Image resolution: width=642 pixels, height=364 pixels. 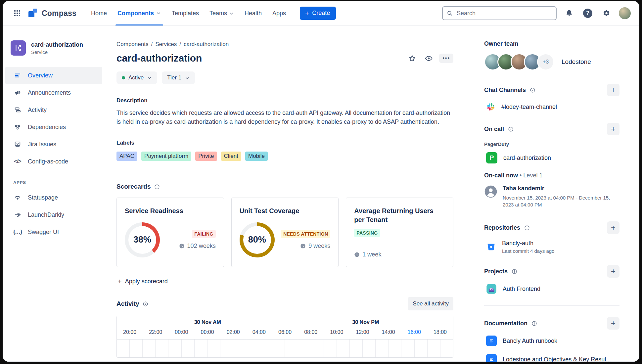 I want to click on watch-button, so click(x=429, y=58).